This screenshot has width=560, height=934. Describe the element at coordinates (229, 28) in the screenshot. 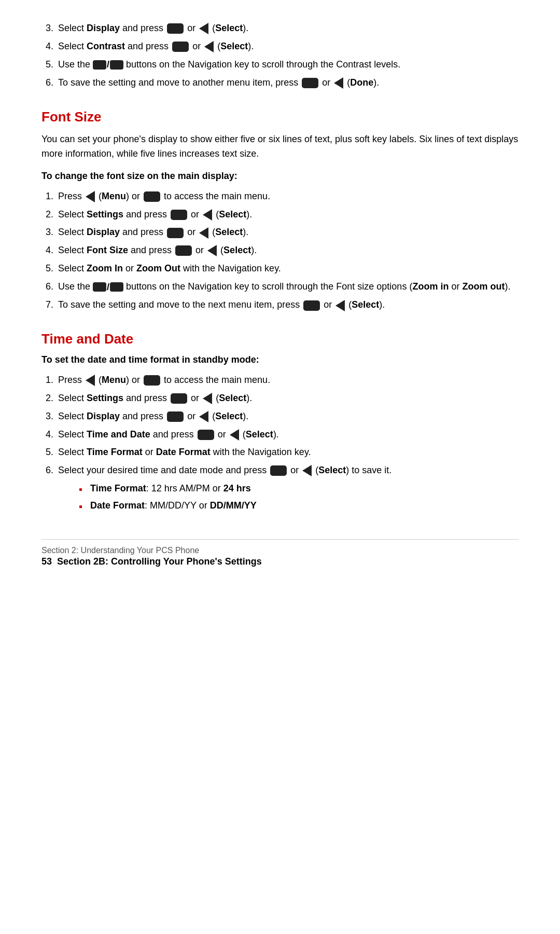

I see `select-label-1: Select` at that location.